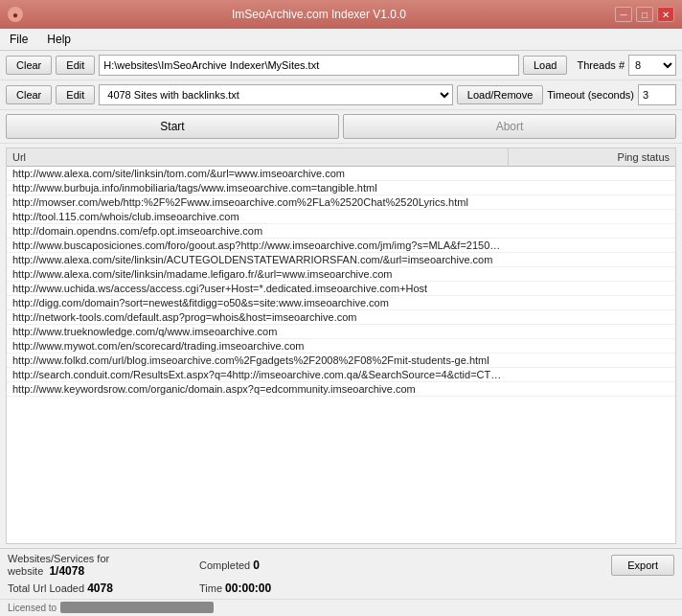  Describe the element at coordinates (258, 303) in the screenshot. I see `url-cell: http://digg.com/domain?sort=newest&fitdi…` at that location.